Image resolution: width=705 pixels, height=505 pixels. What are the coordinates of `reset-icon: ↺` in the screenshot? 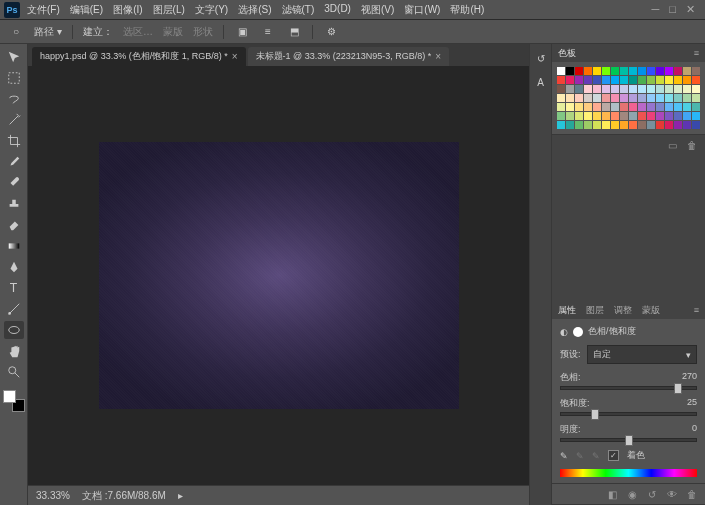 It's located at (652, 494).